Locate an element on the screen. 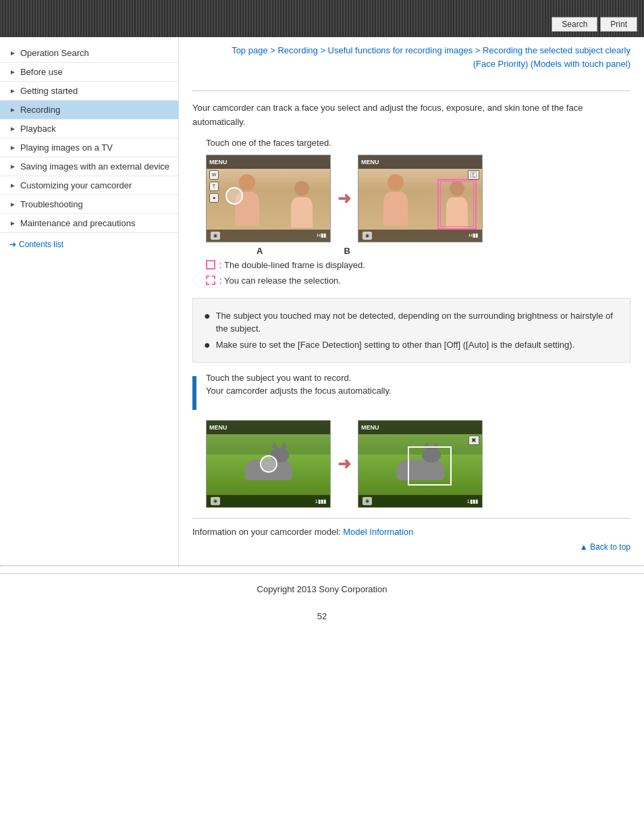 This screenshot has width=644, height=834. search-button: Search is located at coordinates (574, 24).